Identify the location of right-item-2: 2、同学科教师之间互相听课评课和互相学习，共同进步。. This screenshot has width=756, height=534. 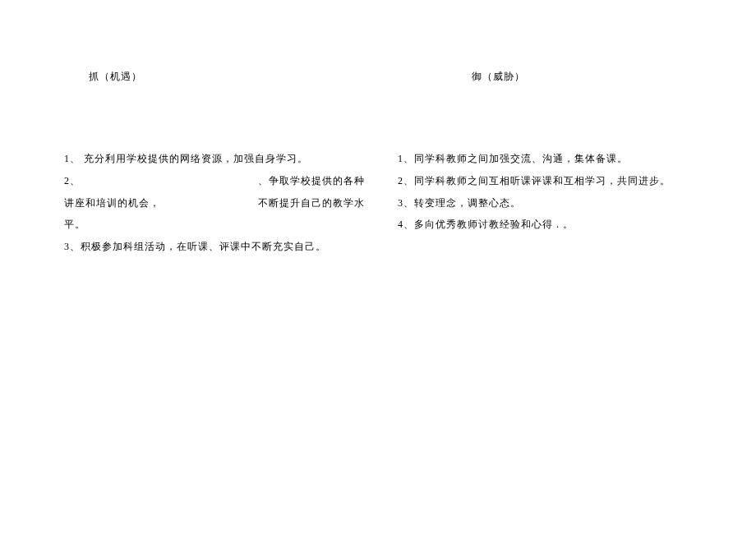
(548, 181).